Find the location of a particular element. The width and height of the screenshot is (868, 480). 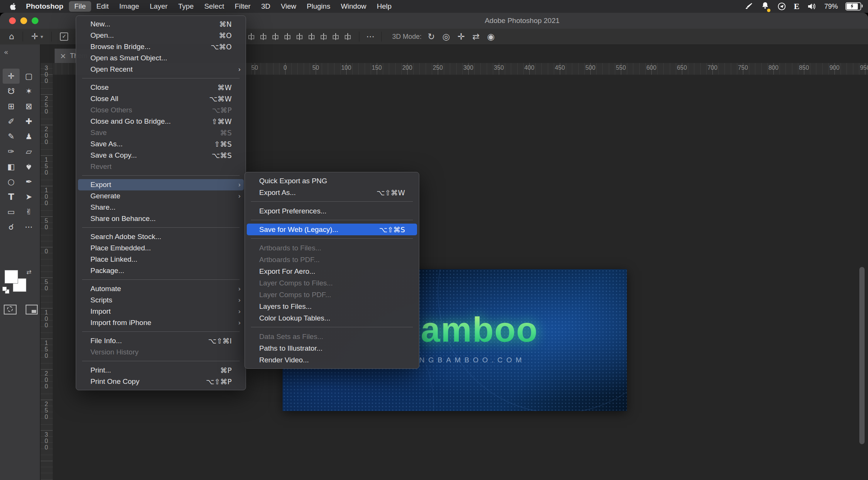

auto-select-checkbox: ✓ is located at coordinates (64, 37).